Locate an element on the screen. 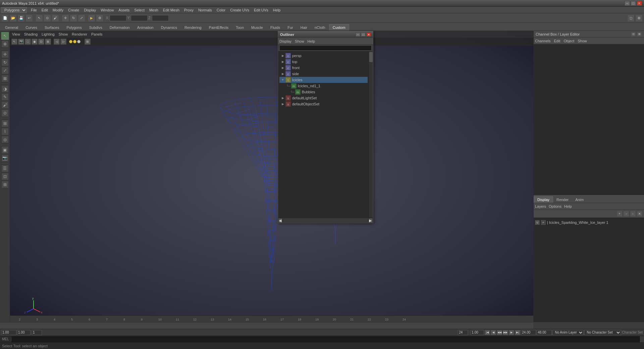 Image resolution: width=644 pixels, height=349 pixels. tab-animation: Animation is located at coordinates (146, 28).